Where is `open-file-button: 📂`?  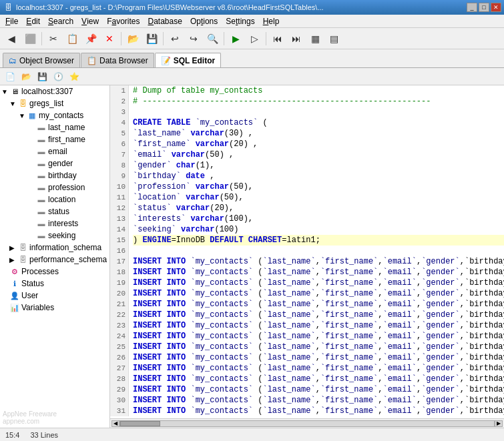 open-file-button: 📂 is located at coordinates (26, 77).